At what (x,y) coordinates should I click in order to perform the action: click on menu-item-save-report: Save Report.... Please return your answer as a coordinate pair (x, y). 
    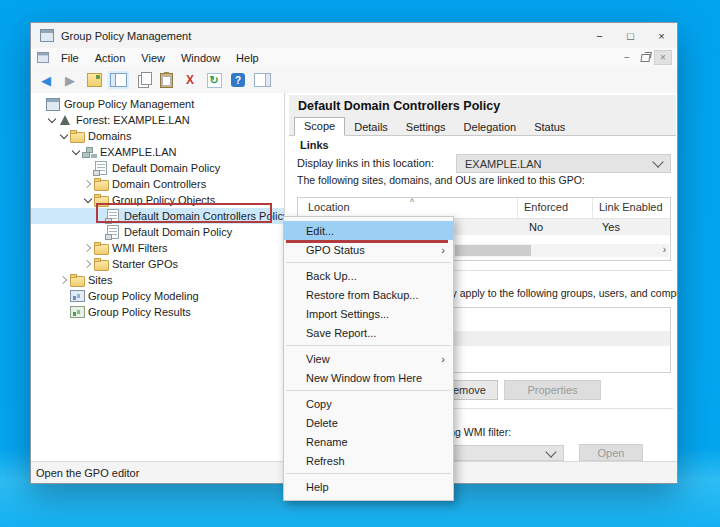
    Looking at the image, I should click on (368, 332).